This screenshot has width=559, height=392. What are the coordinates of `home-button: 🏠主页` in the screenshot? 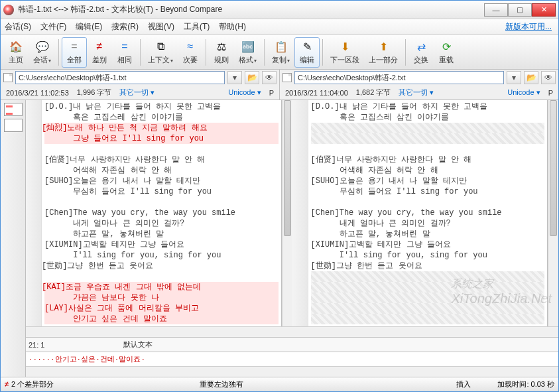 It's located at (16, 52).